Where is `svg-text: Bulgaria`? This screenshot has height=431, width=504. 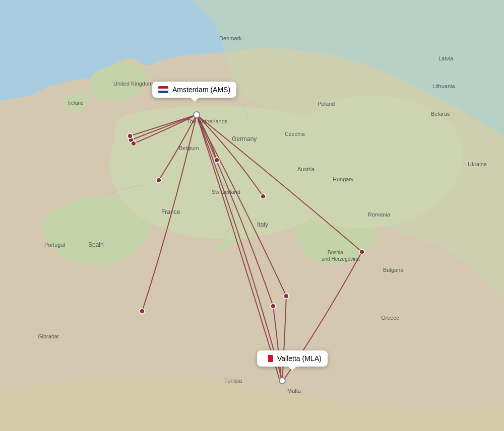 svg-text: Bulgaria is located at coordinates (393, 270).